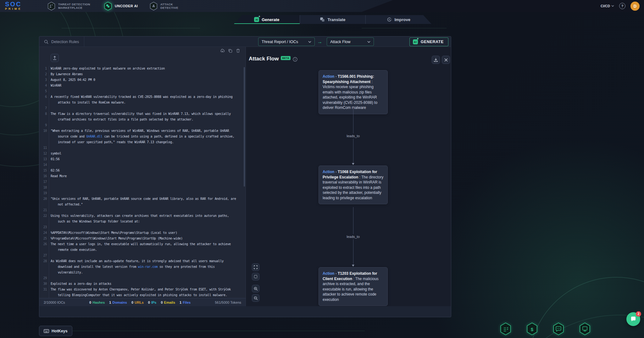 This screenshot has height=338, width=644. I want to click on text-segment: telling BleepingComputer that it was act…, so click(139, 295).